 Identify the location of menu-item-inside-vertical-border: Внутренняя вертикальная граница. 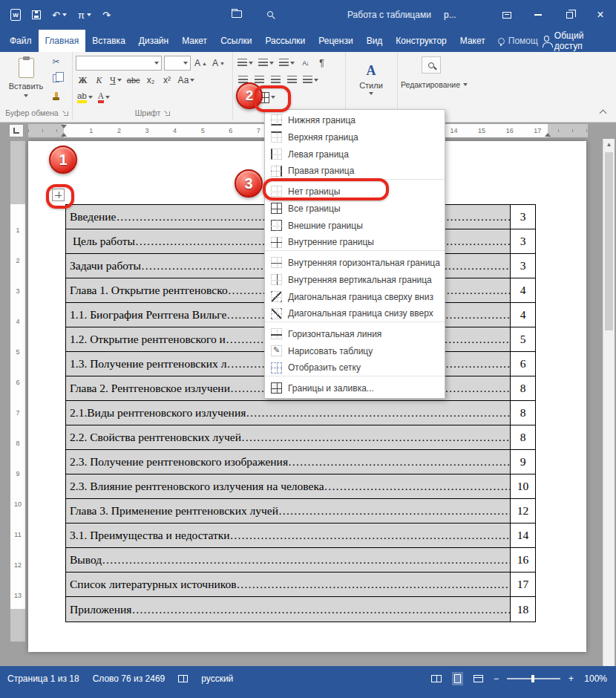
(355, 279).